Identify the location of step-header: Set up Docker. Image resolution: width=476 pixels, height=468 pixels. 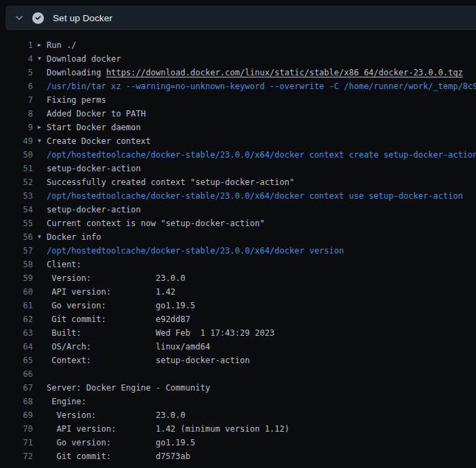
(241, 18).